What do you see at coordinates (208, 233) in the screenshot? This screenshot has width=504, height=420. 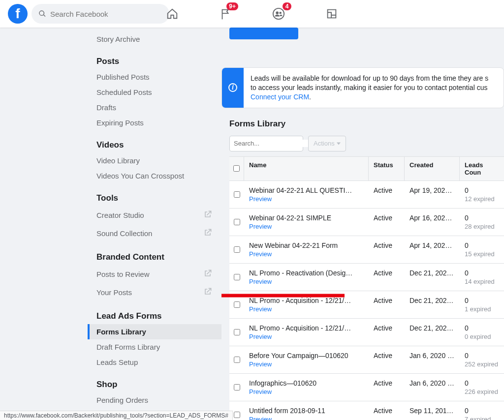 I see `external-icon` at bounding box center [208, 233].